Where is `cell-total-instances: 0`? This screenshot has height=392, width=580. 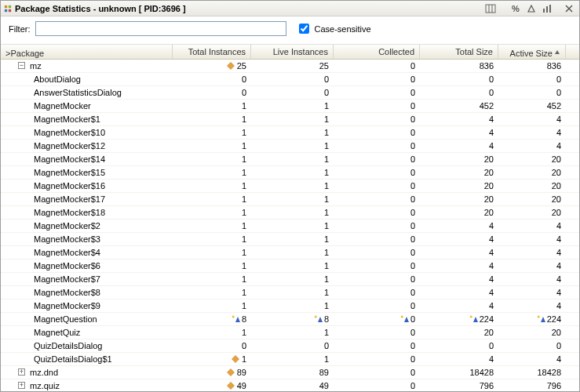
cell-total-instances: 0 is located at coordinates (212, 93).